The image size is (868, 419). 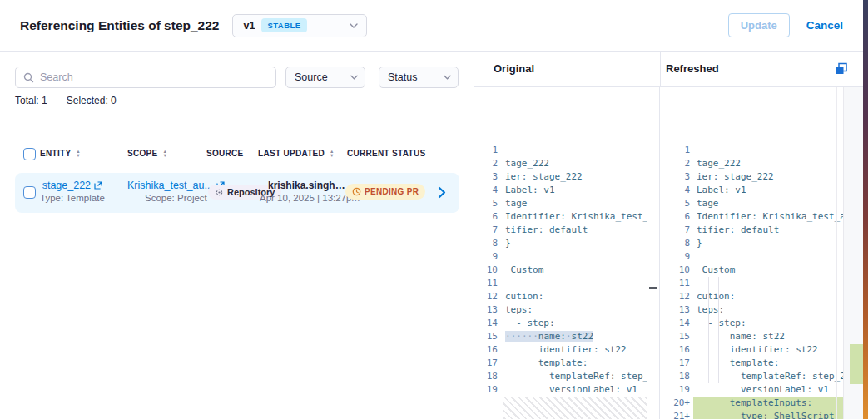 I want to click on cancel-button: Cancel, so click(x=825, y=25).